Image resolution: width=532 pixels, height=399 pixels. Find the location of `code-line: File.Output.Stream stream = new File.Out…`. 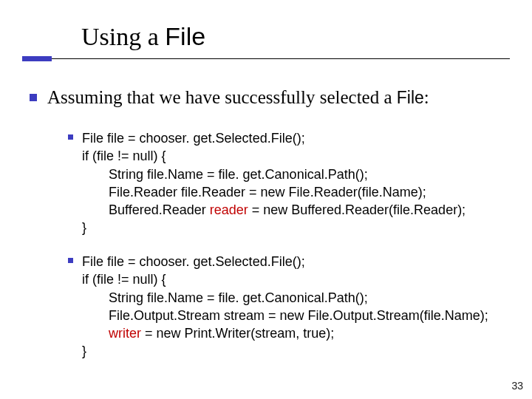

code-line: File.Output.Stream stream = new File.Out… is located at coordinates (285, 316).